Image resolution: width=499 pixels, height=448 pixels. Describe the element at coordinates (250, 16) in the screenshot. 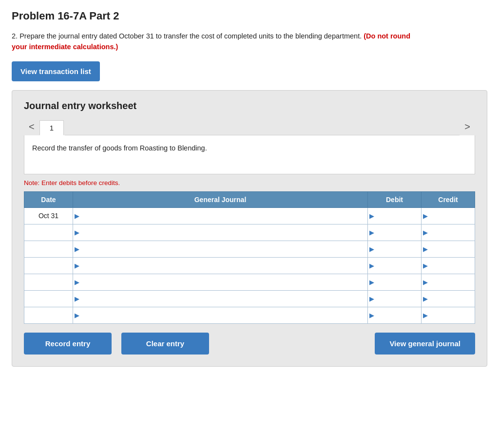

I see `page-title: Problem 16-7A Part 2` at that location.